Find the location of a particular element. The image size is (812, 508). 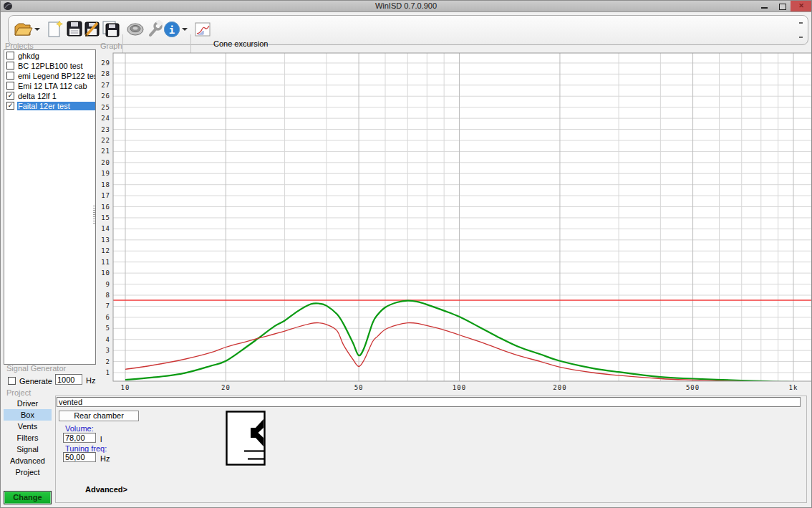

svg-text: 1 is located at coordinates (108, 373).